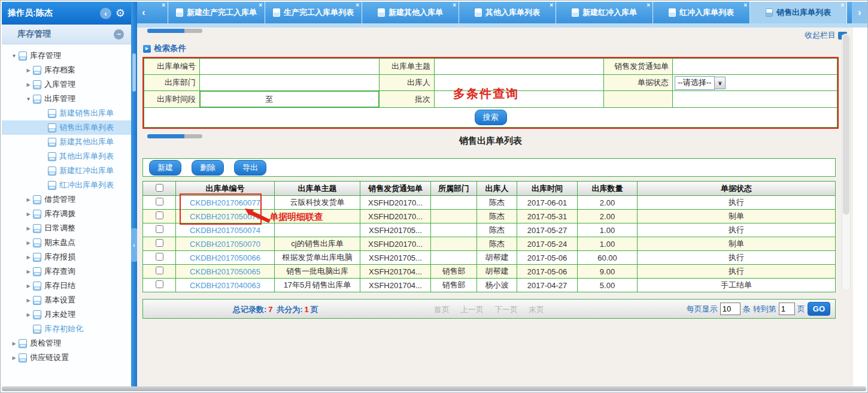 The width and height of the screenshot is (868, 393). I want to click on tab-scroll-left-icon: ‹, so click(144, 13).